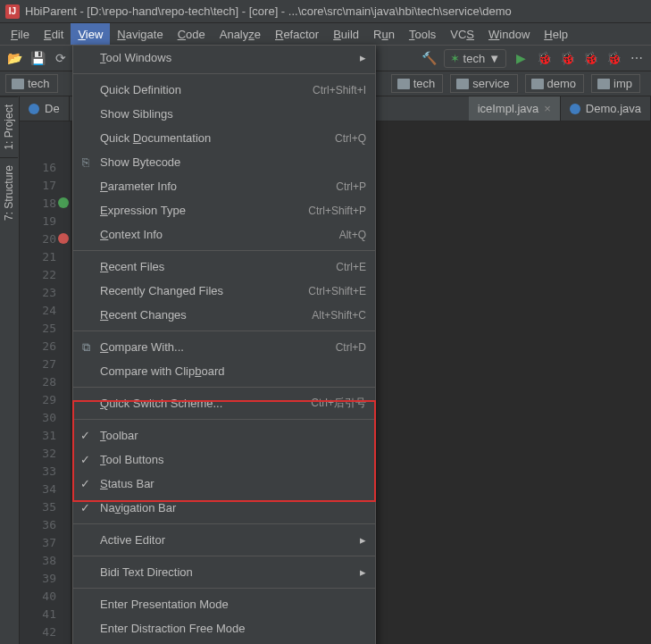 This screenshot has width=651, height=644. I want to click on menu-item-label: Bidi Text Direction, so click(230, 572).